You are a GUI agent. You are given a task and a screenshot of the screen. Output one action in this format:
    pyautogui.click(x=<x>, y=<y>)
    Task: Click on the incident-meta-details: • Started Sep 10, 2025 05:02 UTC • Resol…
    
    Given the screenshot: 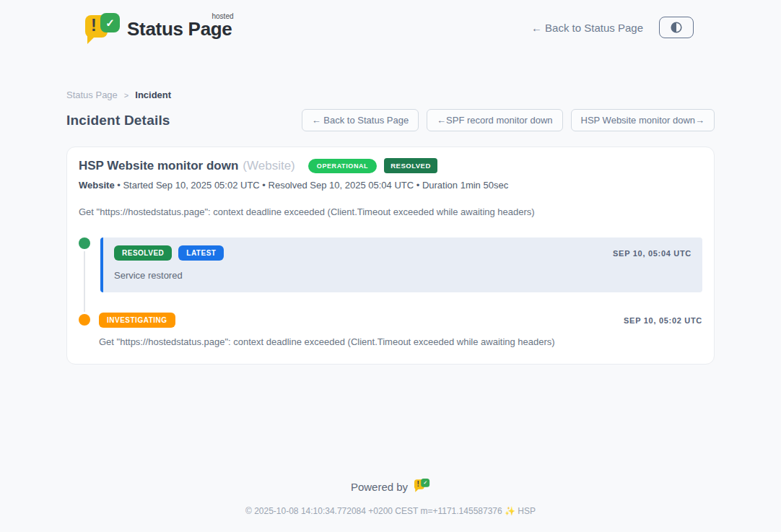 What is the action you would take?
    pyautogui.click(x=313, y=185)
    